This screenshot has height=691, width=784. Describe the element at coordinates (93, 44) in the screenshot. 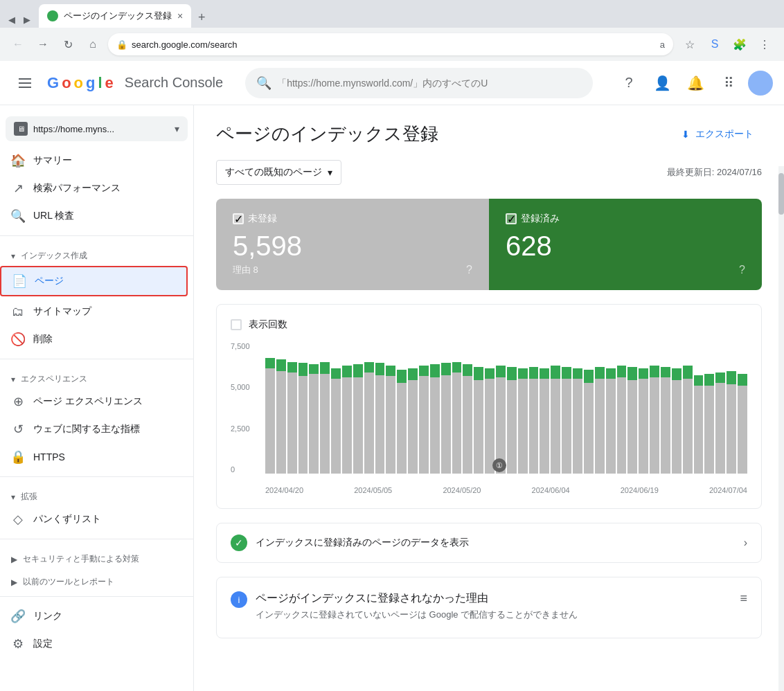

I see `home-button: ⌂` at that location.